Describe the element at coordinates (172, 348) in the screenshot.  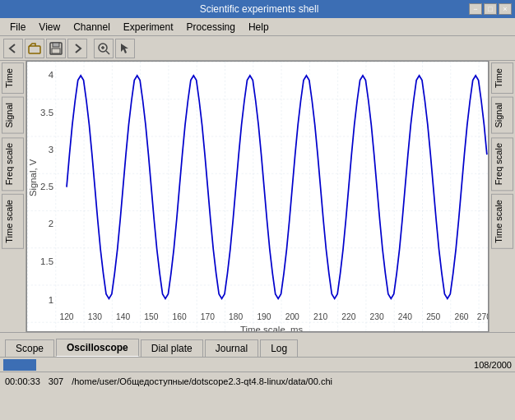
I see `tab-dial-plate: Dial plate` at that location.